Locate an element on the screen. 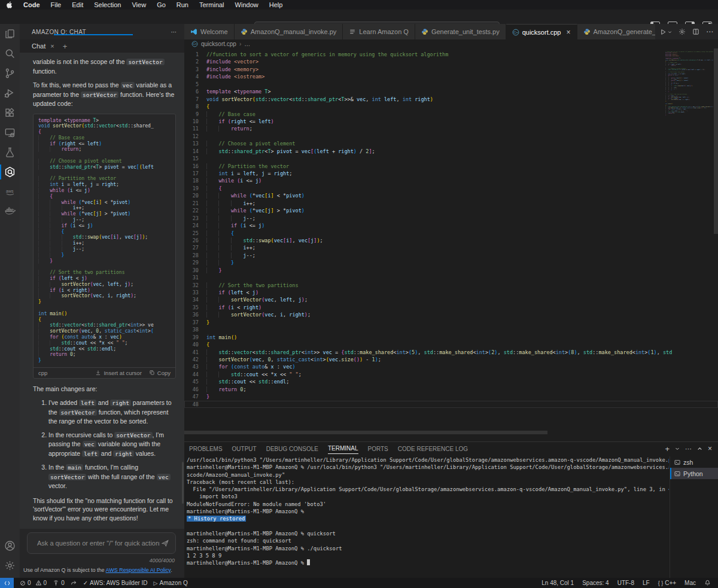 The image size is (718, 588). menu-view: View is located at coordinates (139, 5).